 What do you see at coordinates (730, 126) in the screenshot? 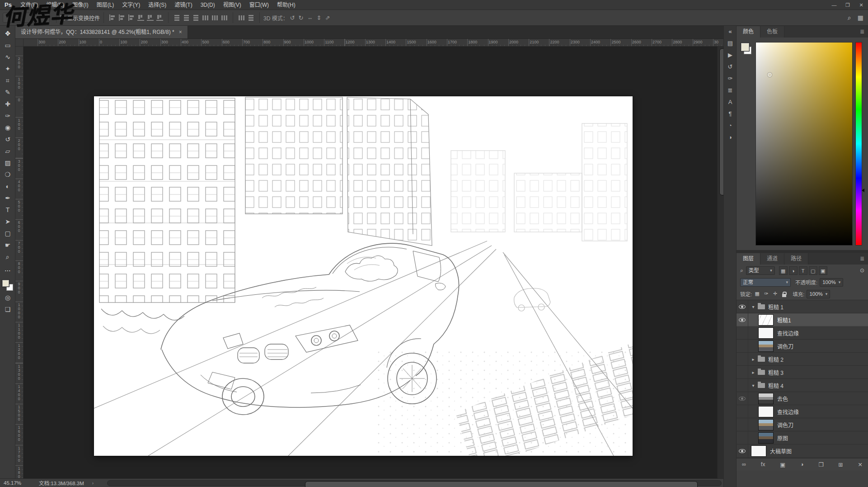
I see `info-icon: ◔` at bounding box center [730, 126].